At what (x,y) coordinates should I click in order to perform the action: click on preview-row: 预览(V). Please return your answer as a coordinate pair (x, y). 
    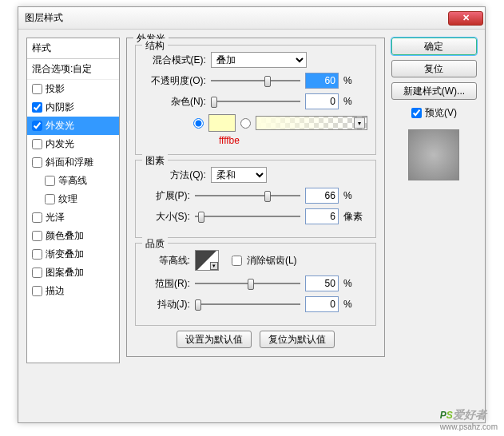
    Looking at the image, I should click on (435, 113).